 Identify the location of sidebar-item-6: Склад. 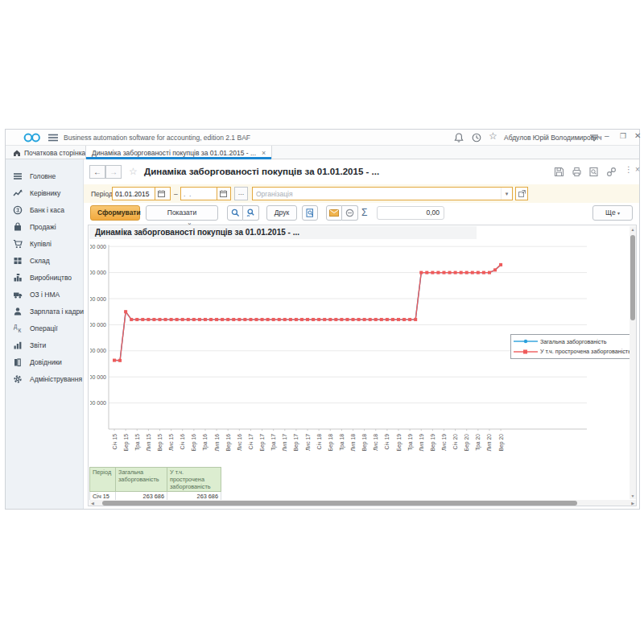
(44, 261).